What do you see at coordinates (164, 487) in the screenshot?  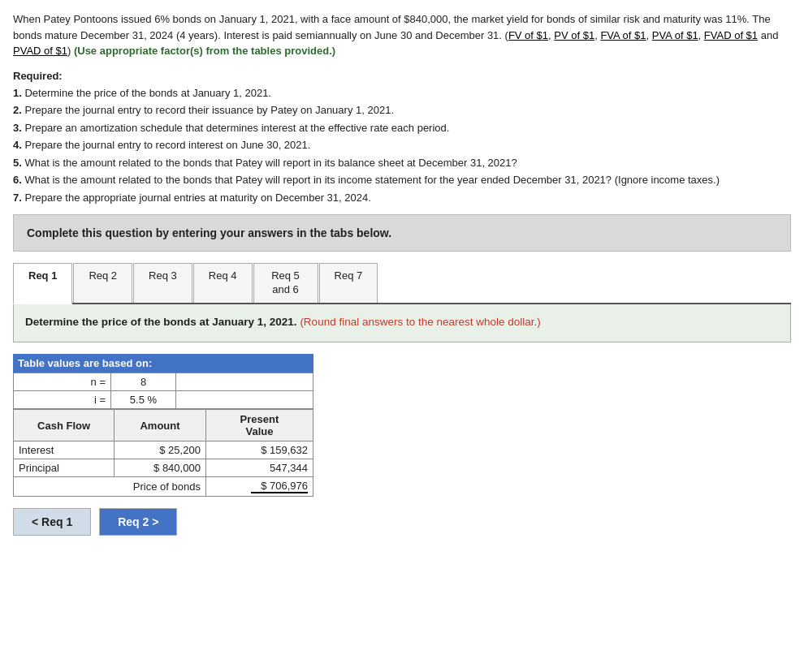 I see `row-price: Price of bonds $ 706,976` at bounding box center [164, 487].